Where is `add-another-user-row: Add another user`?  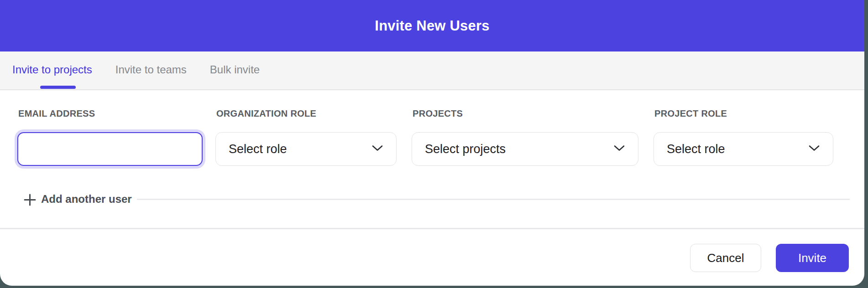 add-another-user-row: Add another user is located at coordinates (432, 200).